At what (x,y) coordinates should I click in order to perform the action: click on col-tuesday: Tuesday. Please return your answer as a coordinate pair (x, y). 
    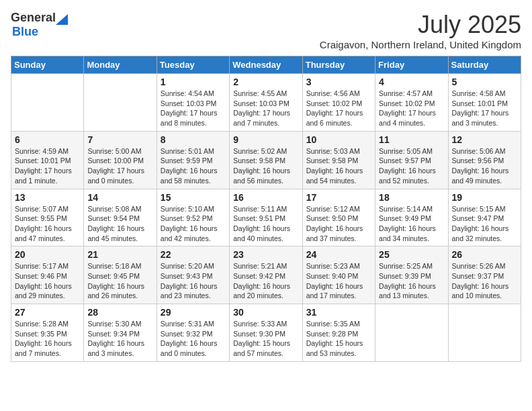
    Looking at the image, I should click on (193, 65).